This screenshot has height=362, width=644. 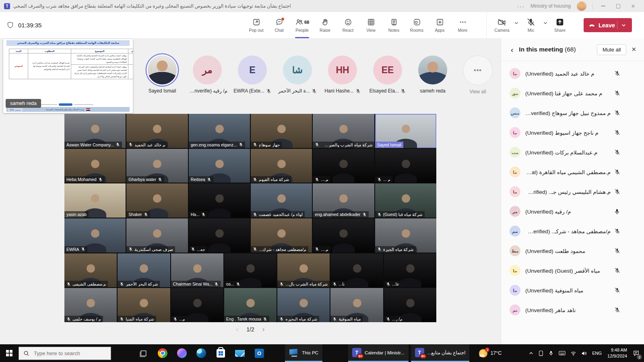 I want to click on participant-row: مسم ممدوح نبيل جهاز سوهاج (Unverified), so click(x=572, y=113).